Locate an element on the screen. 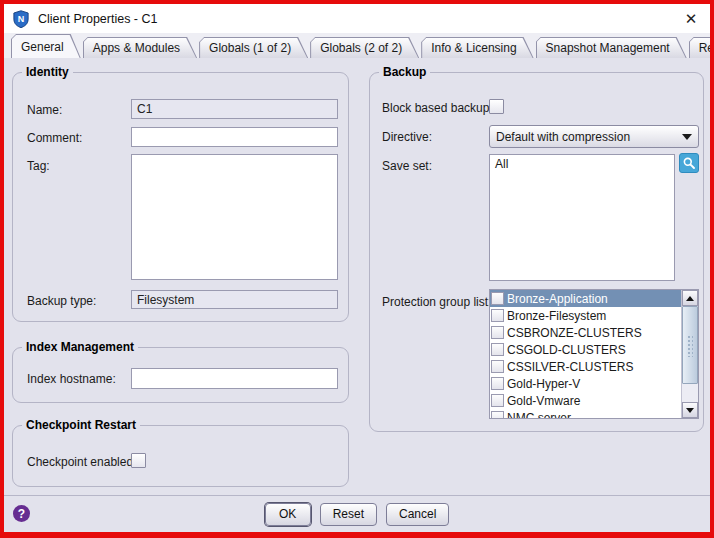 The width and height of the screenshot is (714, 538). title-bar: N Client Properties - C1 ✕ is located at coordinates (357, 18).